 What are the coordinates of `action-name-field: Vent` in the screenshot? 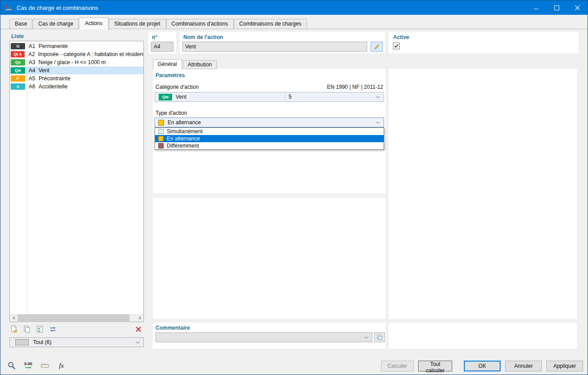 It's located at (275, 47).